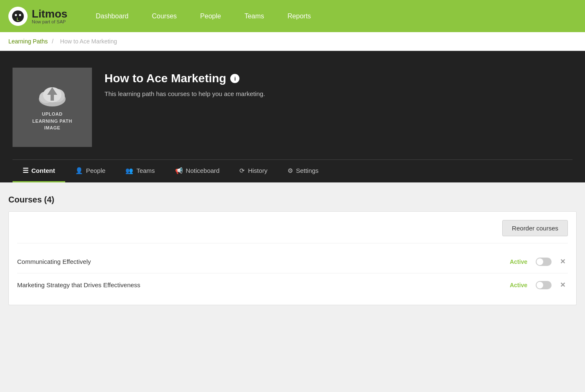 Image resolution: width=585 pixels, height=392 pixels. What do you see at coordinates (96, 170) in the screenshot?
I see `tab-people-label: People` at bounding box center [96, 170].